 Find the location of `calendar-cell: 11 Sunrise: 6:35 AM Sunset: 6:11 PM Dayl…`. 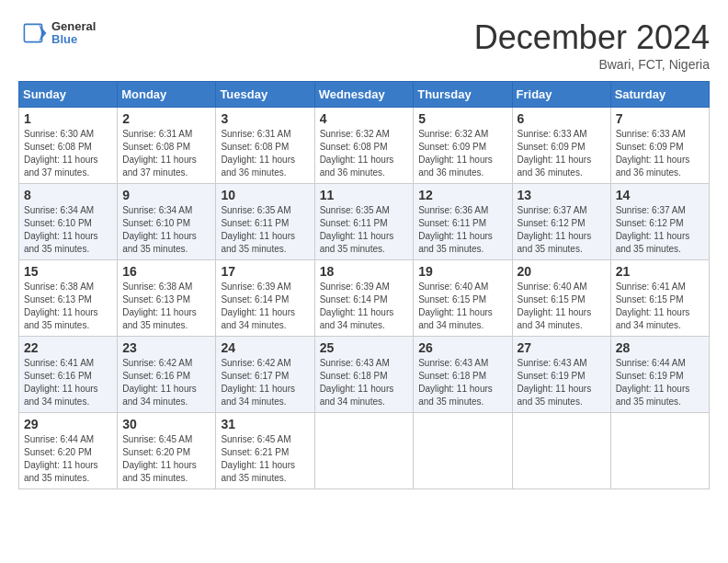

calendar-cell: 11 Sunrise: 6:35 AM Sunset: 6:11 PM Dayl… is located at coordinates (364, 223).